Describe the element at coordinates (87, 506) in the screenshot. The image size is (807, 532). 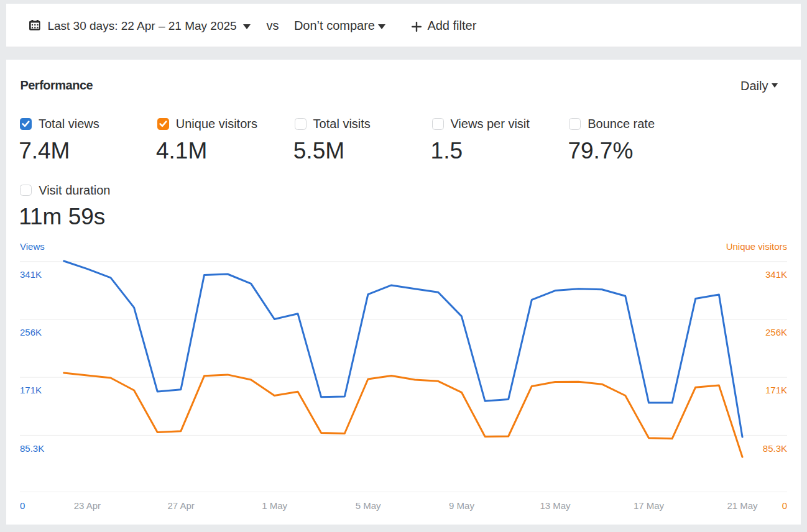
I see `svg-text: 23 Apr` at that location.